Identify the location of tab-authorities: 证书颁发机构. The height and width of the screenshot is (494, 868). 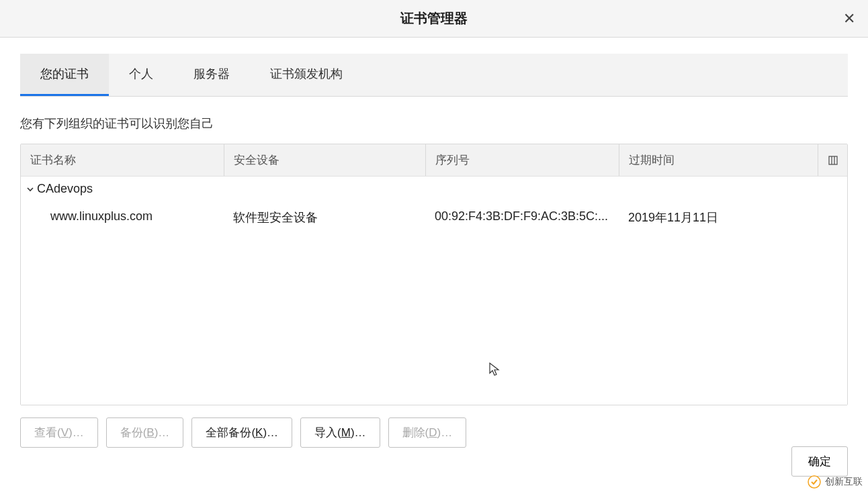
(306, 75).